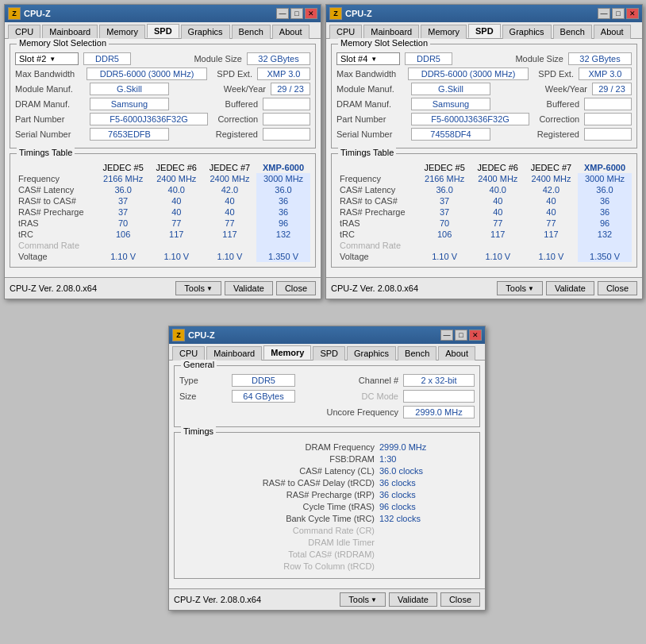 This screenshot has height=644, width=646. Describe the element at coordinates (163, 31) in the screenshot. I see `tab-spd-spd1: SPD` at that location.